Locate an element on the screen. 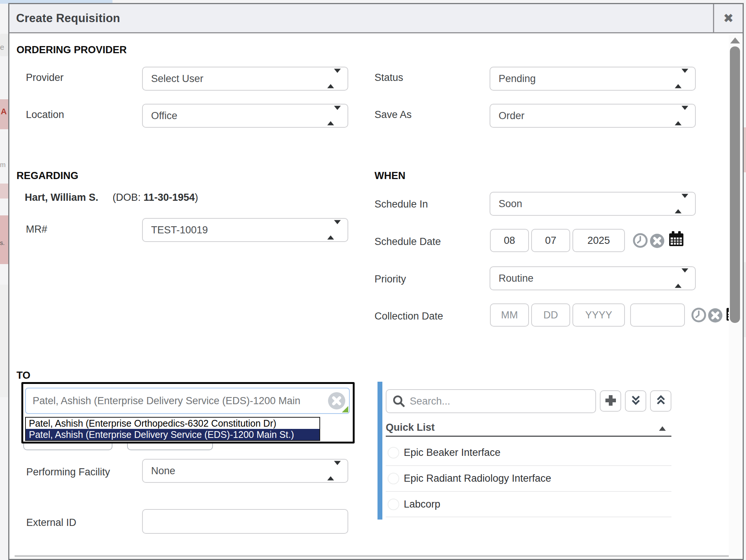 The image size is (746, 560). quick-list-item-label: Epic Radiant Radiology Interface is located at coordinates (478, 479).